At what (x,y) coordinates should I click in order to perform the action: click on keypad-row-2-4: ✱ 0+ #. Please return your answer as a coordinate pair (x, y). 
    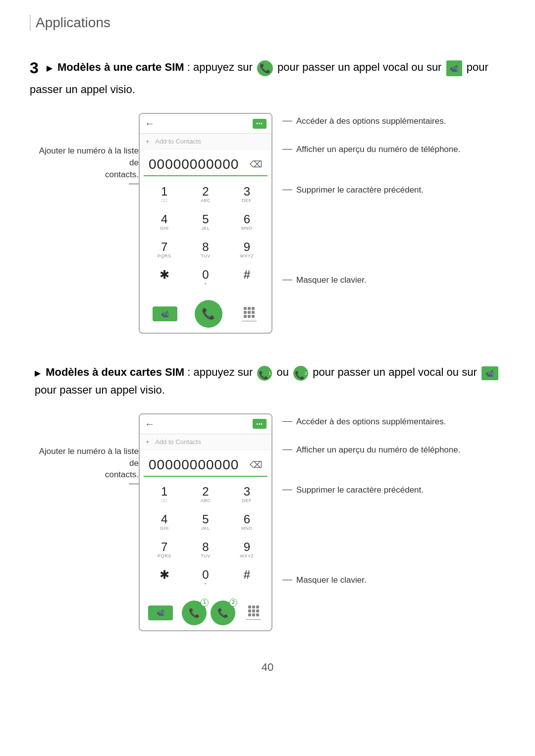
    Looking at the image, I should click on (206, 578).